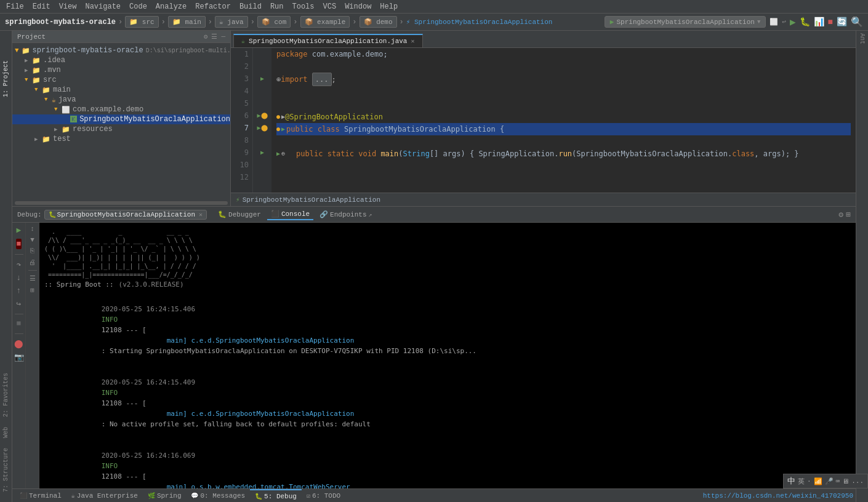  I want to click on debug-list-icon: ☰, so click(33, 278).